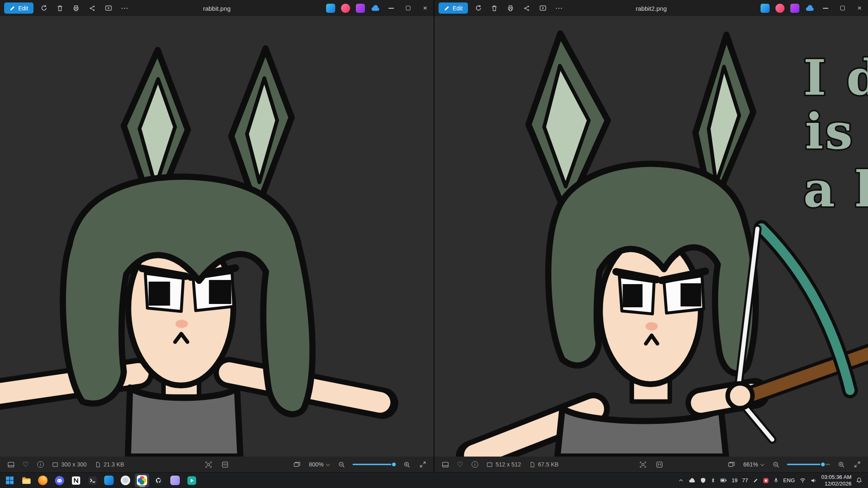  Describe the element at coordinates (69, 464) in the screenshot. I see `image-dimensions: 300 x 300` at that location.